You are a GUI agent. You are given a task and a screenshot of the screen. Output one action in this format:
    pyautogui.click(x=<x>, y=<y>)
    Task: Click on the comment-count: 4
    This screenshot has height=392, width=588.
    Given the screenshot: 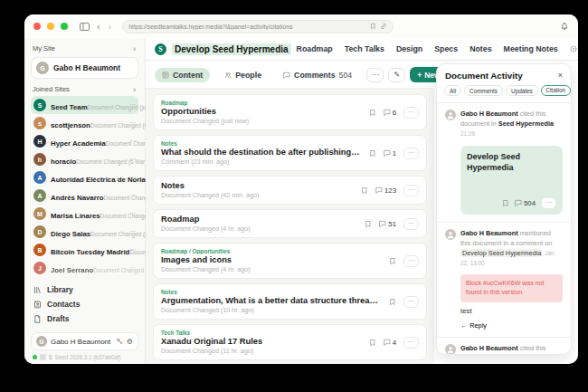 What is the action you would take?
    pyautogui.click(x=390, y=342)
    